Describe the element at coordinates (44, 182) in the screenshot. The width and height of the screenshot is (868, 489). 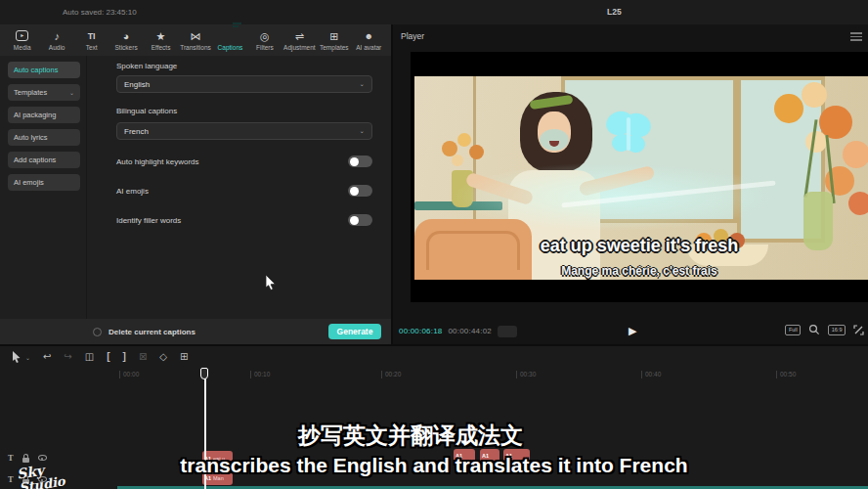
I see `sidebar-item-ai-emojis: AI emojis` at that location.